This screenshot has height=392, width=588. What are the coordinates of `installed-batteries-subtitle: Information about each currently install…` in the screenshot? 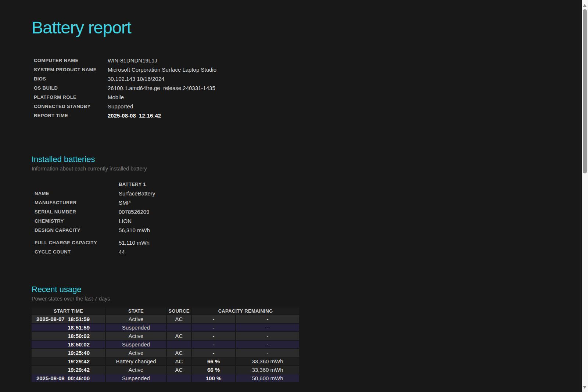 It's located at (306, 169).